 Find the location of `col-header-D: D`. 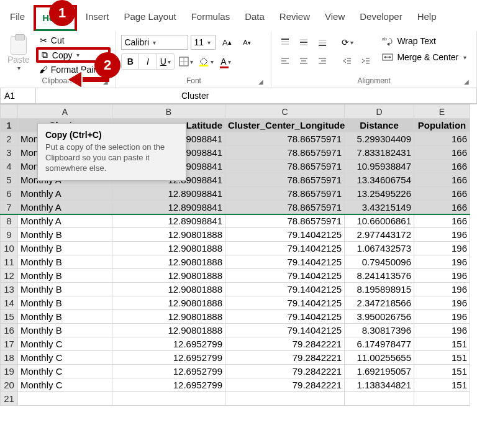

col-header-D: D is located at coordinates (379, 112).